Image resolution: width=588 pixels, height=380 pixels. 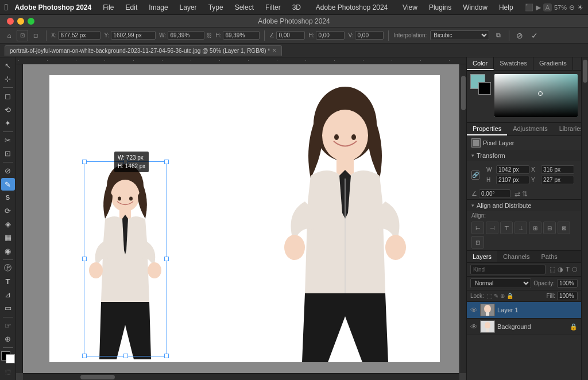 What do you see at coordinates (495, 194) in the screenshot?
I see `transform-angle-input` at bounding box center [495, 194].